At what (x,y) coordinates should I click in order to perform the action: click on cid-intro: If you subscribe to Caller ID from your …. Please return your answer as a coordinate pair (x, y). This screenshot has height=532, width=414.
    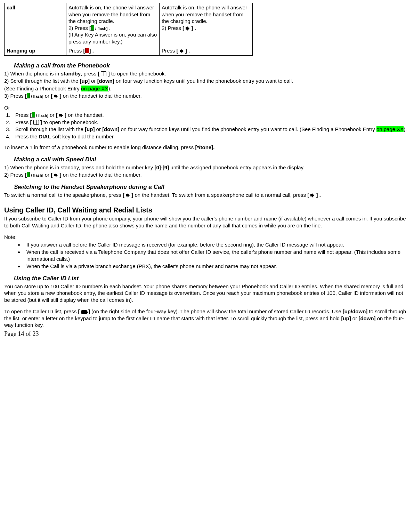
    Looking at the image, I should click on (207, 222).